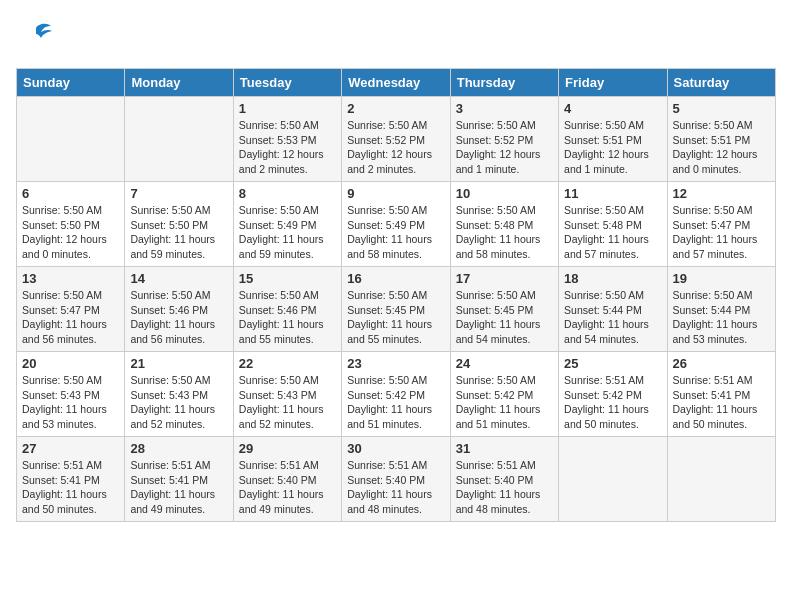  Describe the element at coordinates (612, 108) in the screenshot. I see `day-number: 4` at that location.